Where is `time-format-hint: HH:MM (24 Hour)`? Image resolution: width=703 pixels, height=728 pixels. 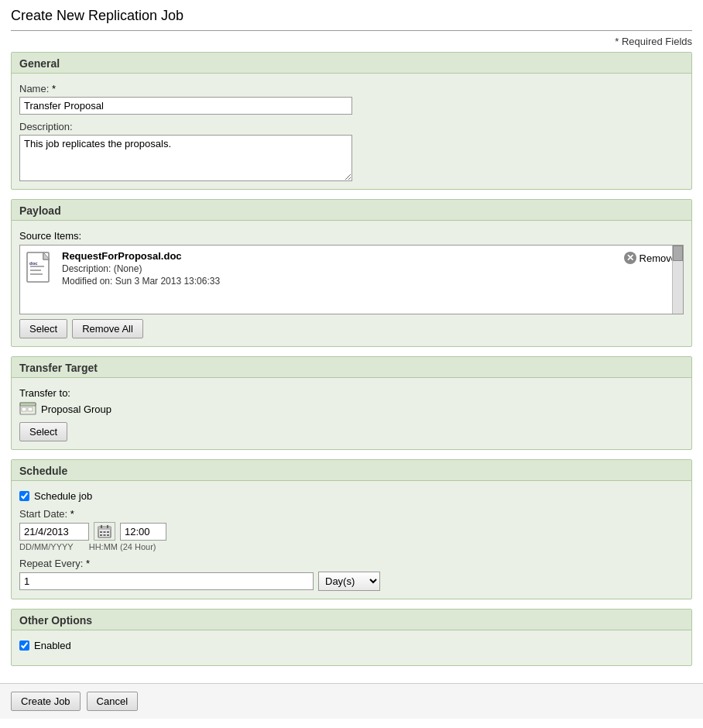
time-format-hint: HH:MM (24 Hour) is located at coordinates (122, 547).